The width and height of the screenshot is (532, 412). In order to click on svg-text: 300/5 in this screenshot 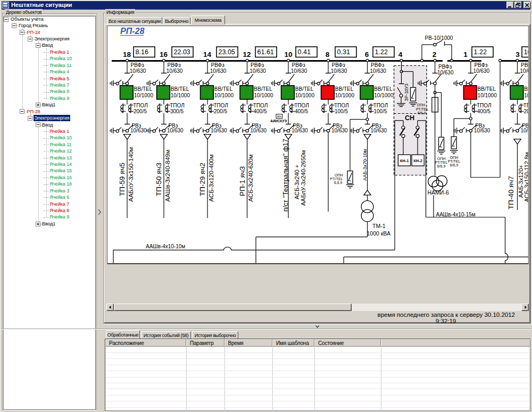, I will do `click(177, 112)`.